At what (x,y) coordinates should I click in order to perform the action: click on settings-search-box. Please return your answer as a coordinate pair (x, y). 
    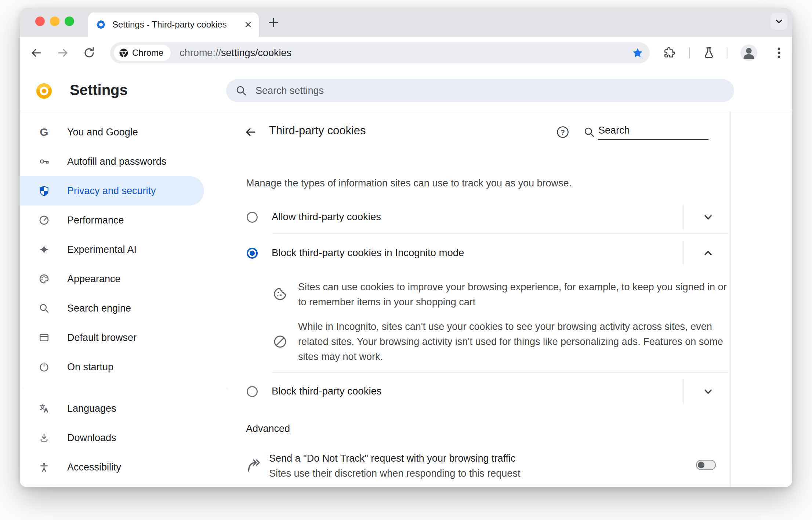
    Looking at the image, I should click on (480, 91).